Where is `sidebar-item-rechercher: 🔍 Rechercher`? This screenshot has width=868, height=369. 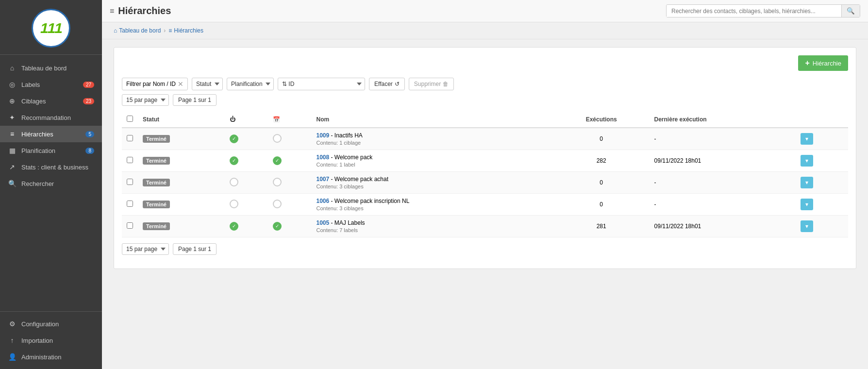 sidebar-item-rechercher: 🔍 Rechercher is located at coordinates (51, 184).